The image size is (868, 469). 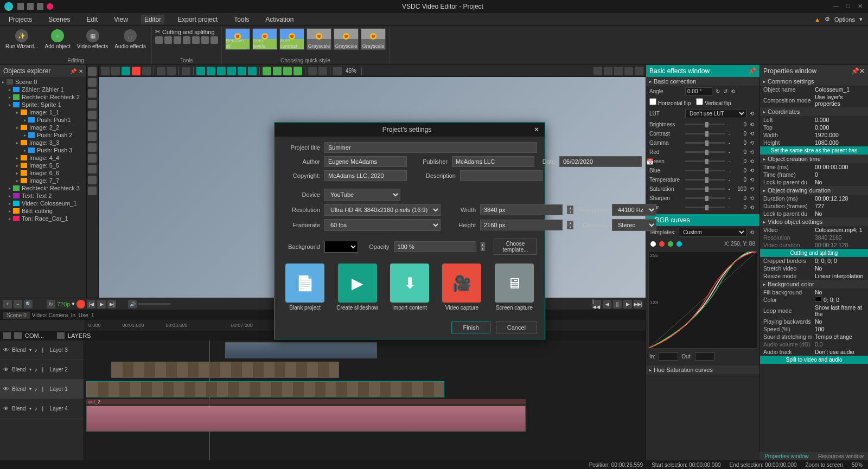 I want to click on menu-activation: Activation, so click(x=279, y=20).